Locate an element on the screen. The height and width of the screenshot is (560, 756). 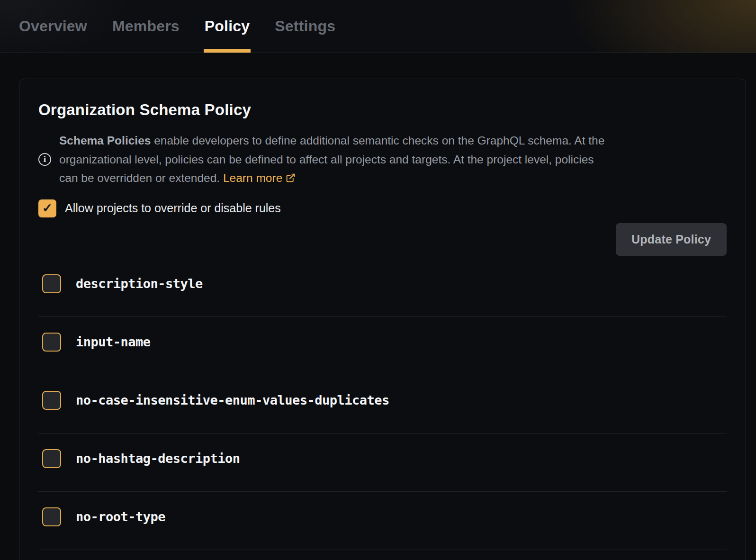
actions-row: Update Policy is located at coordinates (383, 240).